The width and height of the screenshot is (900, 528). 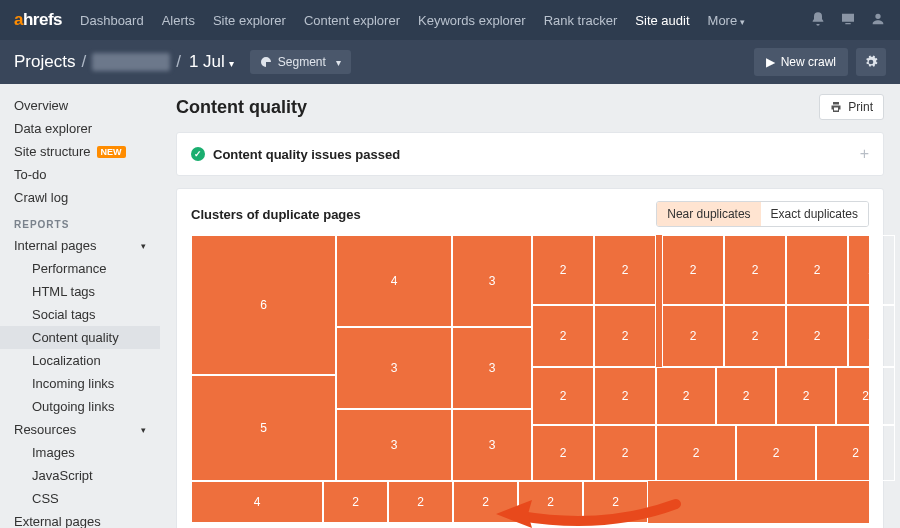 What do you see at coordinates (112, 152) in the screenshot?
I see `new-badge: NEW` at bounding box center [112, 152].